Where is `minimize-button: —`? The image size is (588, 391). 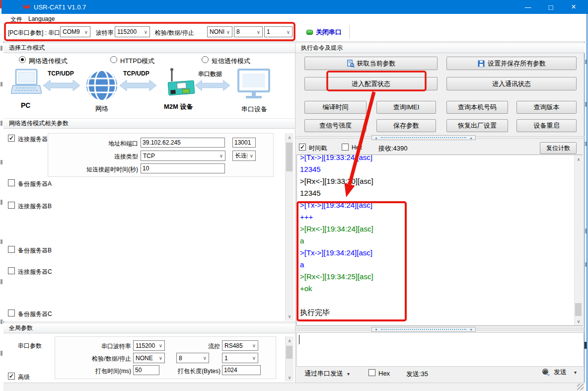
minimize-button: — is located at coordinates (528, 7).